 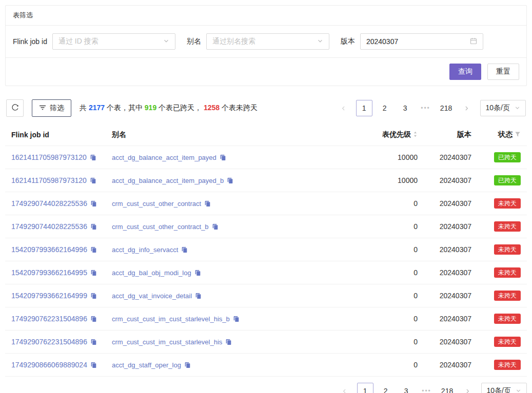 What do you see at coordinates (175, 319) in the screenshot?
I see `alias-link: crm_cust_cust_im_cust_starlevel_his_b` at bounding box center [175, 319].